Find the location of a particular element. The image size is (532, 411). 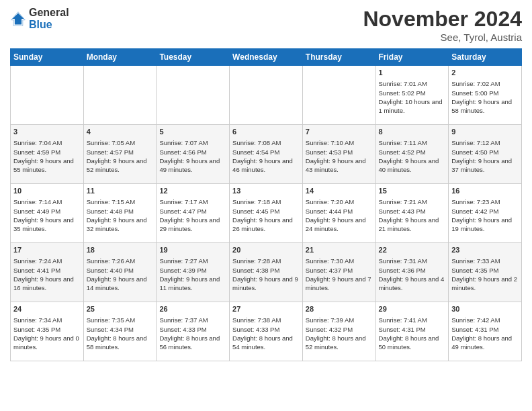

col-sunday: Sunday is located at coordinates (47, 58).